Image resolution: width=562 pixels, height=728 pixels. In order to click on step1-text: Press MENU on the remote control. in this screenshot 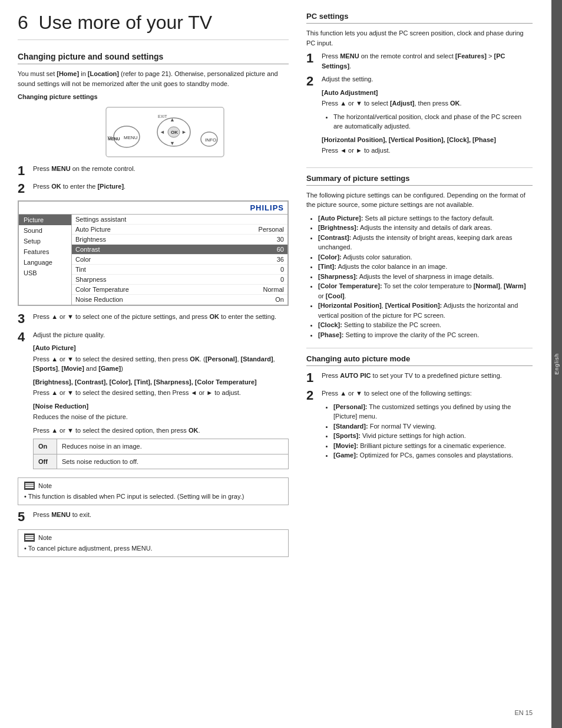, I will do `click(161, 169)`.